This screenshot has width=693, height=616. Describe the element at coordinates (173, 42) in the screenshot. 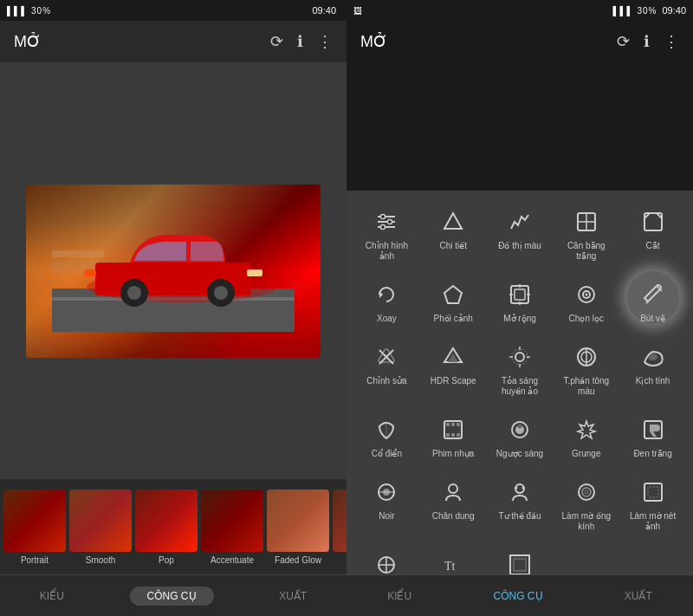

I see `left-top-bar: MỞ ⟳ ℹ ⋮` at that location.